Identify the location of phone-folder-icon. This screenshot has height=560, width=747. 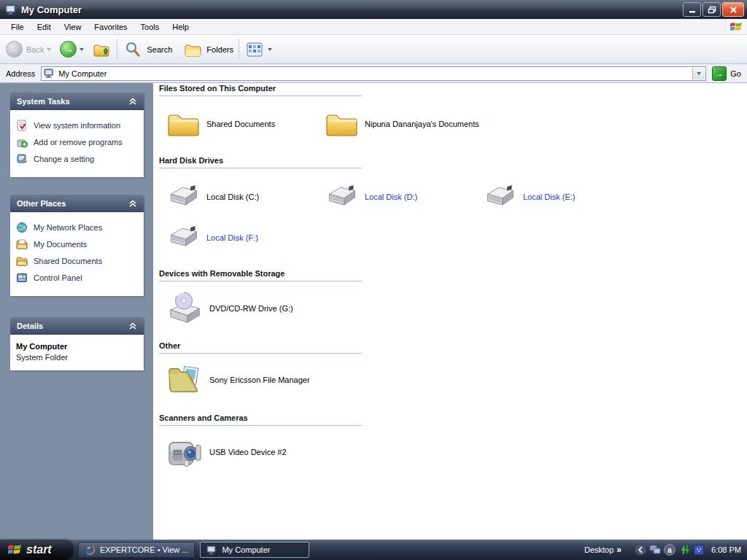
(185, 380).